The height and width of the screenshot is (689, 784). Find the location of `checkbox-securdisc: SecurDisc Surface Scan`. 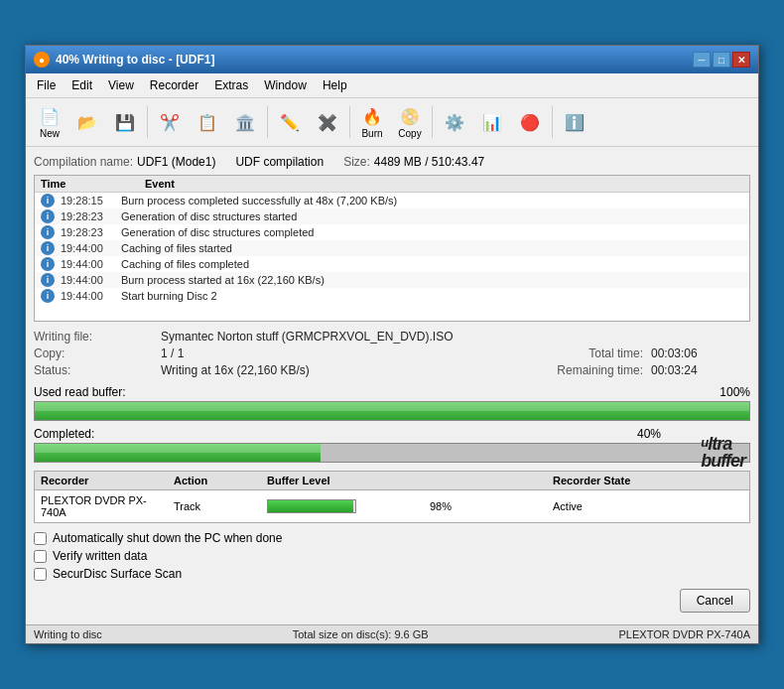

checkbox-securdisc: SecurDisc Surface Scan is located at coordinates (392, 574).